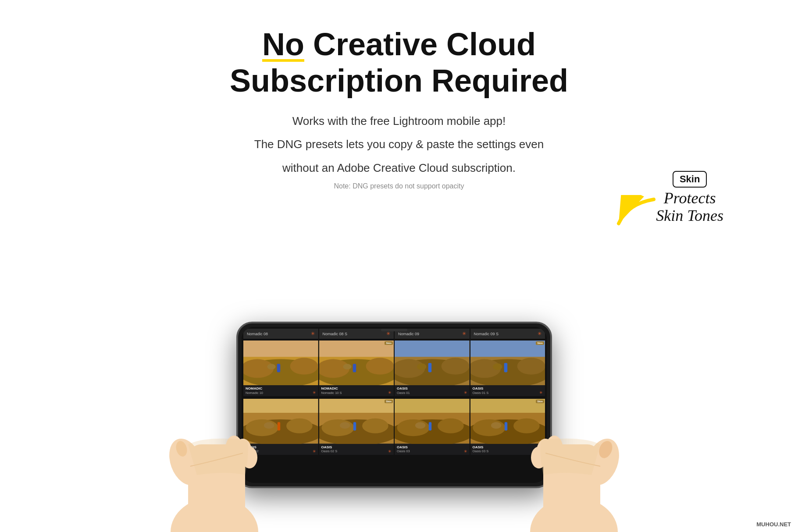  What do you see at coordinates (357, 427) in the screenshot?
I see `preset-cell-oasis02s: Skin OASIS` at bounding box center [357, 427].